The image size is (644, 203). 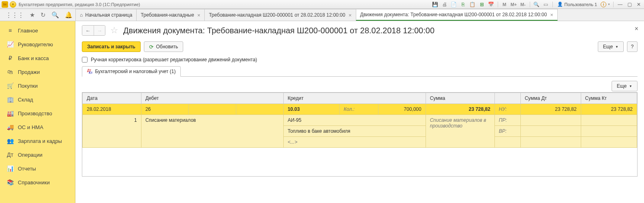 What do you see at coordinates (32, 15) in the screenshot?
I see `favorite-star-icon: ★` at bounding box center [32, 15].